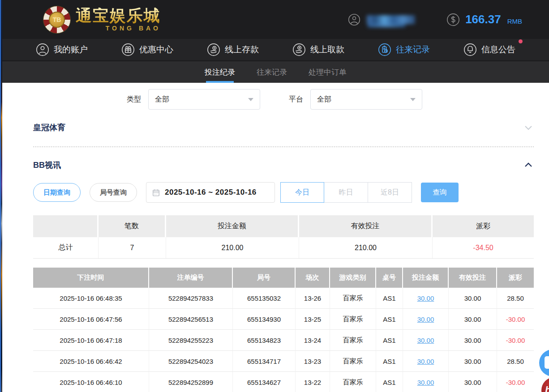 This screenshot has width=549, height=392. I want to click on col-header-time: 下注时间, so click(91, 277).